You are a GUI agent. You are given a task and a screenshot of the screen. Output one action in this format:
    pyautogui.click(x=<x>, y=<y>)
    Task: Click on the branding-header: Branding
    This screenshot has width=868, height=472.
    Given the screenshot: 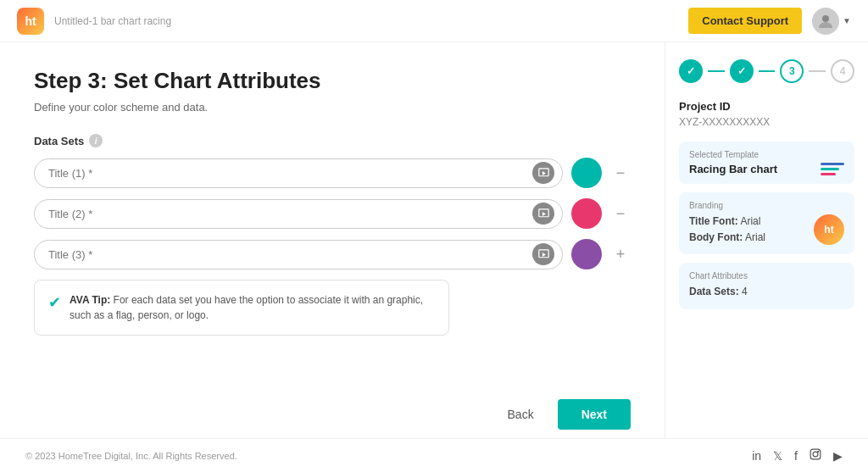 What is the action you would take?
    pyautogui.click(x=766, y=205)
    